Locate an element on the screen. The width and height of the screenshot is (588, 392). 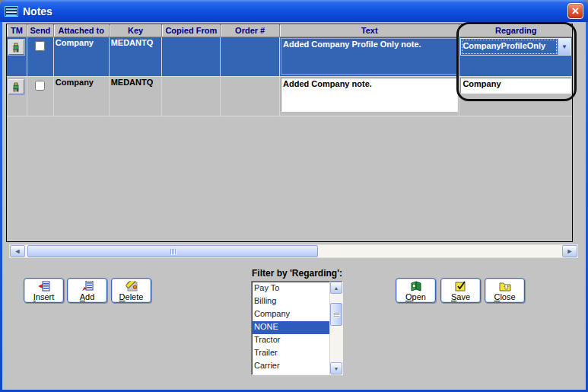
add-label: Add is located at coordinates (87, 297).